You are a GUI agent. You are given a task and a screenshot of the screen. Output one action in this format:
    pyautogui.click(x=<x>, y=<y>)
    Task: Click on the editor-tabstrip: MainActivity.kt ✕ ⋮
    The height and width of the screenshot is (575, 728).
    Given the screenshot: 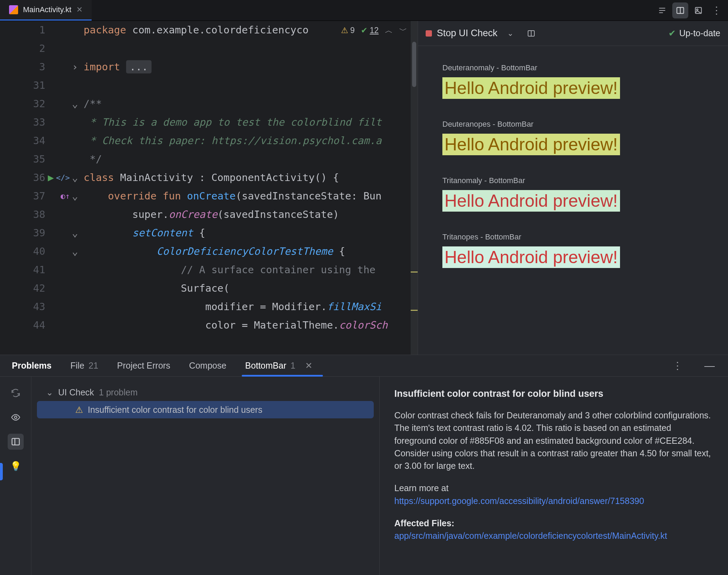 What is the action you would take?
    pyautogui.click(x=364, y=10)
    